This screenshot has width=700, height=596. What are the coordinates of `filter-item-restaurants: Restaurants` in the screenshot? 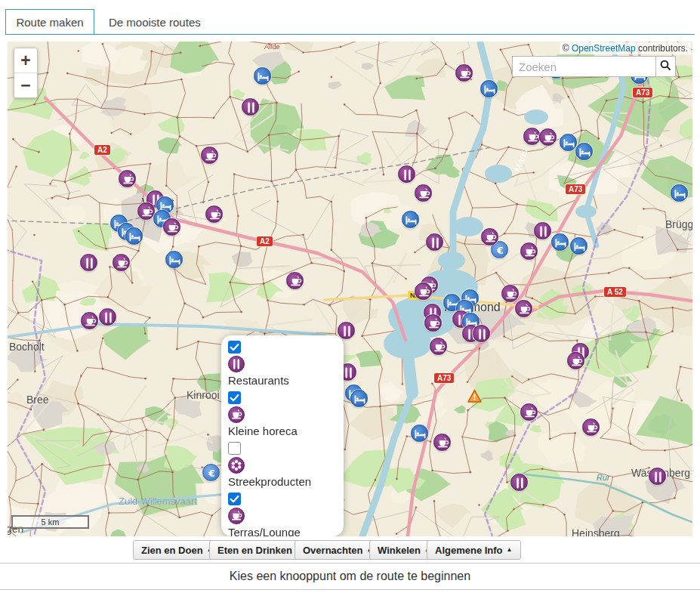 It's located at (285, 364).